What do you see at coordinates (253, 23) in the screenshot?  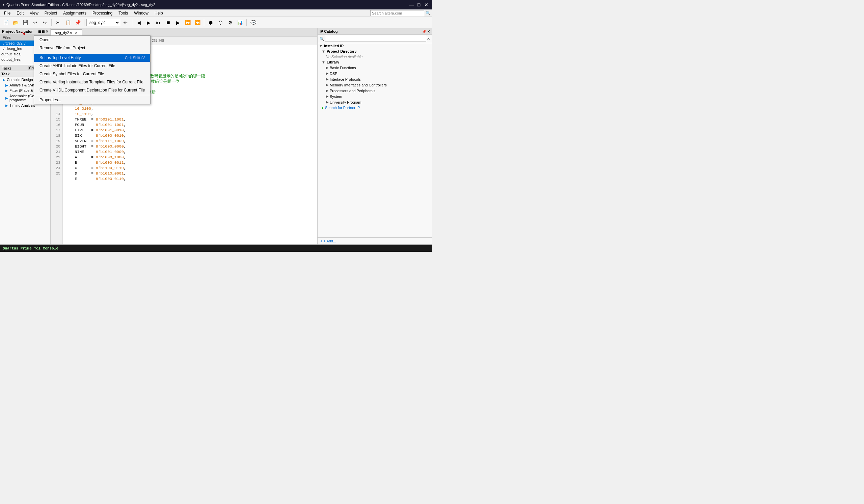 I see `info-btn: 💬` at bounding box center [253, 23].